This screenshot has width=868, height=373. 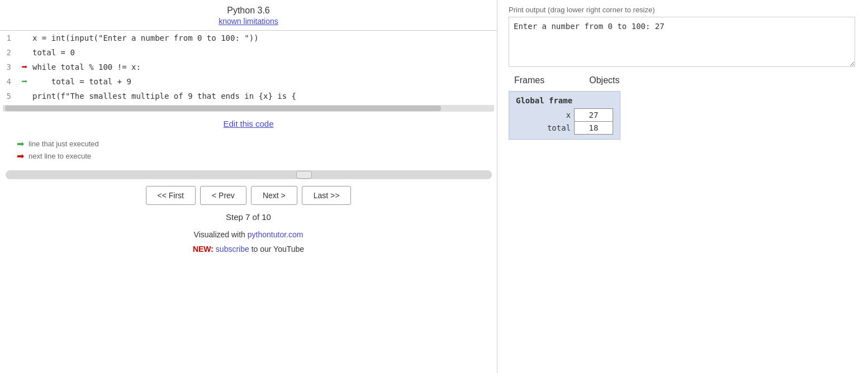 What do you see at coordinates (594, 128) in the screenshot?
I see `frame-var-value: 18` at bounding box center [594, 128].